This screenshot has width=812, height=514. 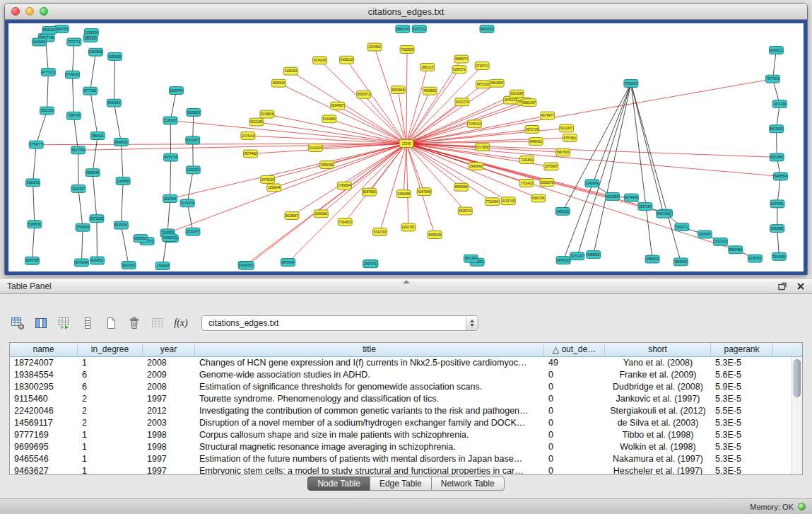 What do you see at coordinates (401, 436) in the screenshot?
I see `table-row: 977716911998Corpus callosum shape and si…` at bounding box center [401, 436].